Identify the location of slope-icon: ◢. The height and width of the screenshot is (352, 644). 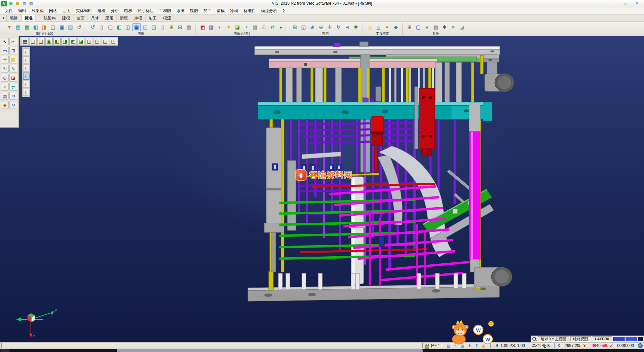
(462, 27).